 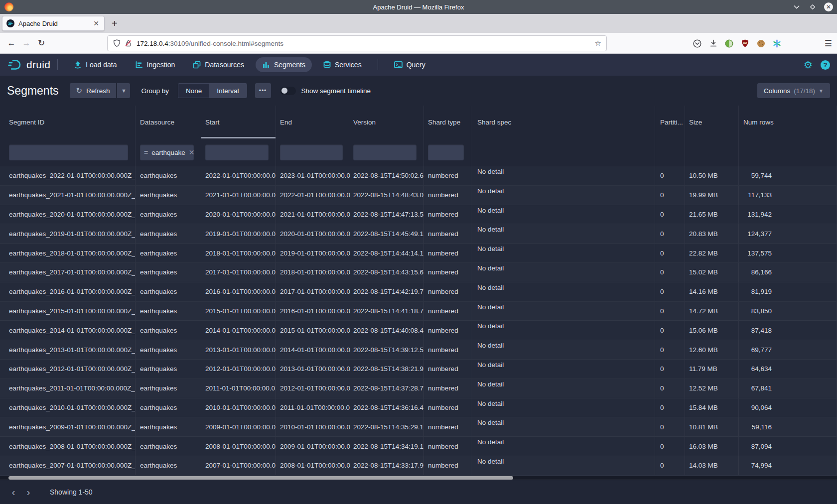 I want to click on cell-segment-id: earthquakes_2008-01-01T00:00:00.000Z_2..…, so click(x=68, y=446).